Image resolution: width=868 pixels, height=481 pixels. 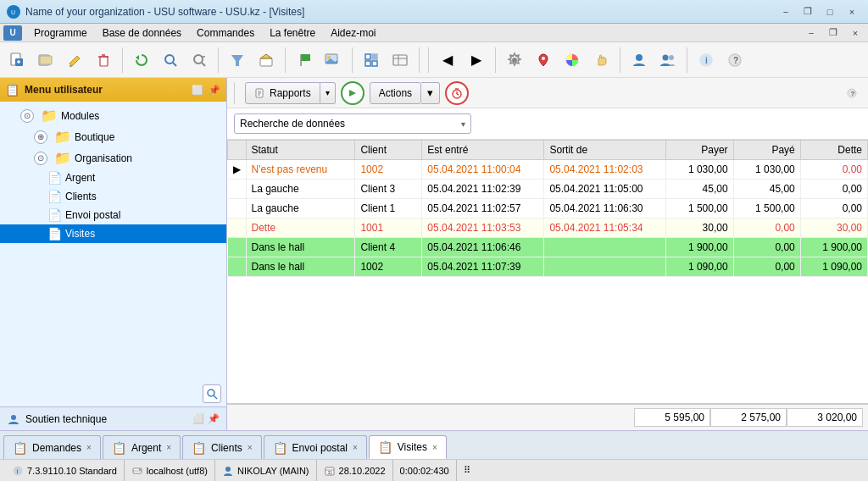 What do you see at coordinates (17, 60) in the screenshot?
I see `new-button` at bounding box center [17, 60].